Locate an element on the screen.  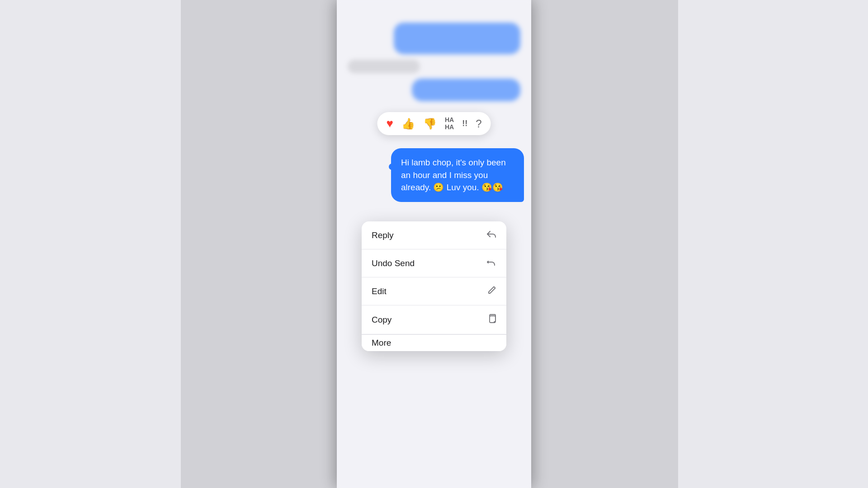
menu-item-edit: Edit is located at coordinates (434, 291).